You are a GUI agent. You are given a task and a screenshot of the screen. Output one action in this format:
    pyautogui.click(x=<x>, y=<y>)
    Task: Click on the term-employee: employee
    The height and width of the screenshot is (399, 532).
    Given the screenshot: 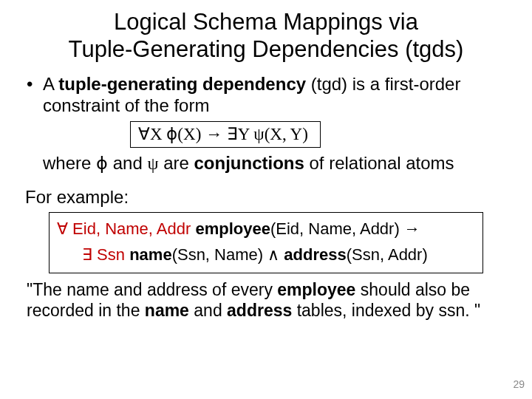 What is the action you would take?
    pyautogui.click(x=316, y=290)
    